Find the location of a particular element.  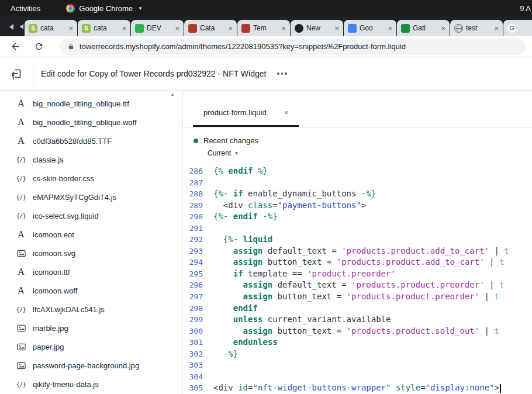

line-number: 302 is located at coordinates (193, 354).